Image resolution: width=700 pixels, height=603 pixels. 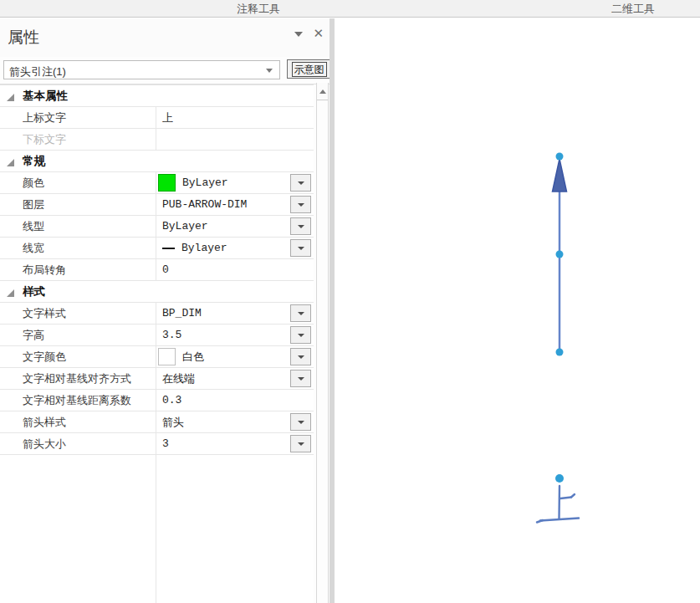 What do you see at coordinates (79, 139) in the screenshot?
I see `property-label: 下标文字` at bounding box center [79, 139].